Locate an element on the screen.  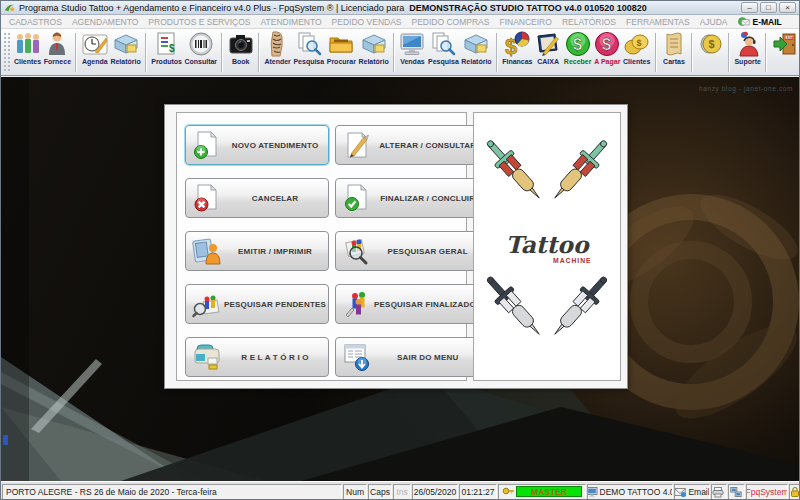
menu-button-sair-do-menu: SAIR DO MENU is located at coordinates (410, 357).